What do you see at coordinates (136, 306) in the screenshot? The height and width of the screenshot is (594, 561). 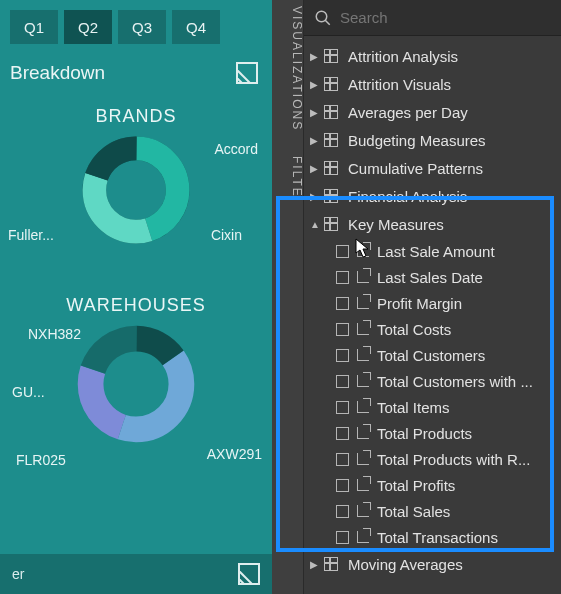 I see `warehouses-chart-title: WAREHOUSES` at bounding box center [136, 306].